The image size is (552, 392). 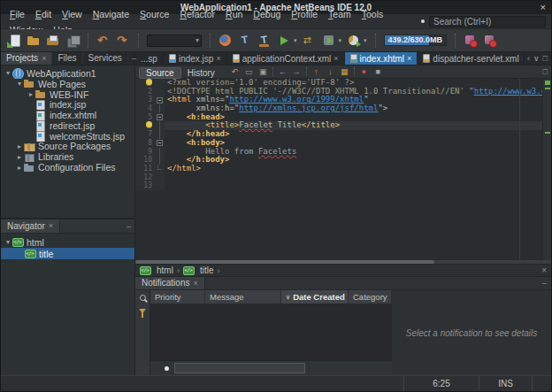 I want to click on insert-mode: INS, so click(x=505, y=384).